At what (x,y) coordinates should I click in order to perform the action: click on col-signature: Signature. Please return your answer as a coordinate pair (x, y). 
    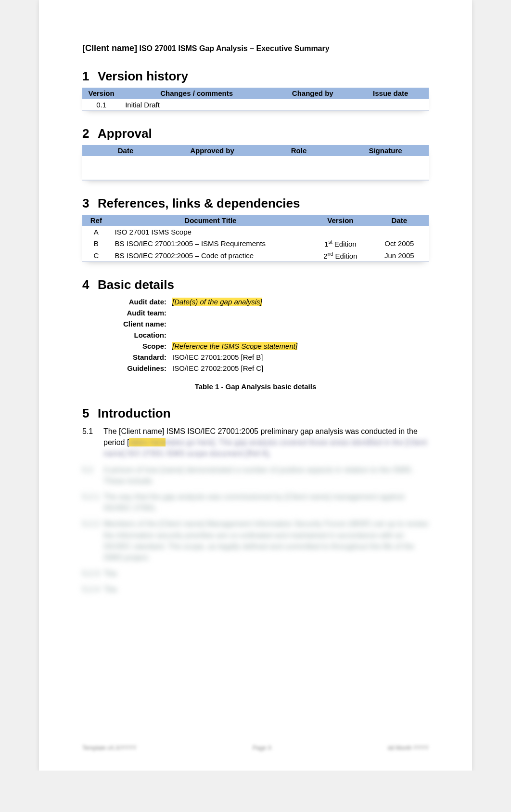
    Looking at the image, I should click on (385, 150).